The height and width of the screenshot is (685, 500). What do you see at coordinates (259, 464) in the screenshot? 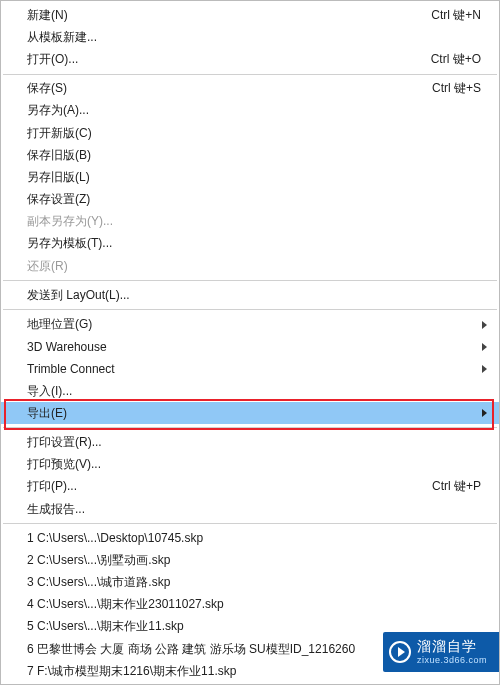
I see `menu-item-label: 打印预览(V)...` at bounding box center [259, 464].